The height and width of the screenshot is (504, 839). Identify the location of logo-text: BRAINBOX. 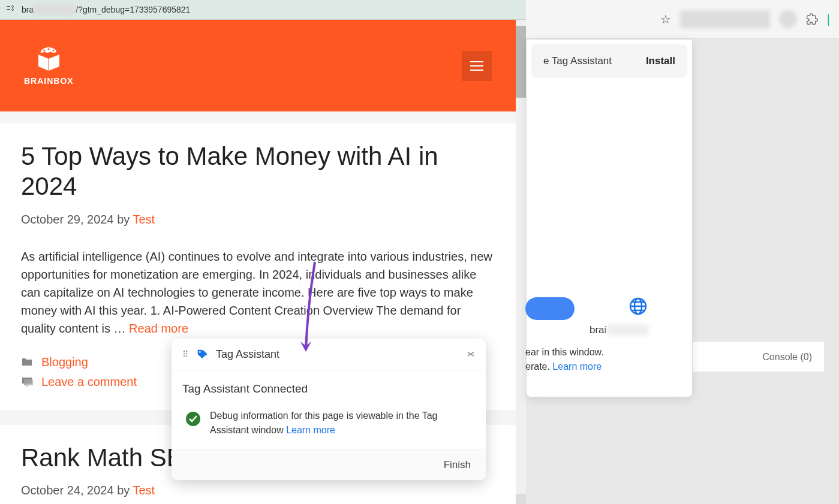
(49, 81).